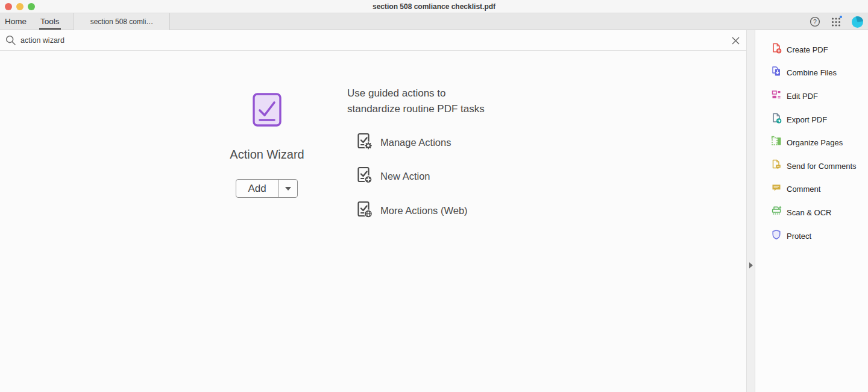 The height and width of the screenshot is (392, 868). What do you see at coordinates (837, 22) in the screenshot?
I see `tabbar-right-icons: ?` at bounding box center [837, 22].